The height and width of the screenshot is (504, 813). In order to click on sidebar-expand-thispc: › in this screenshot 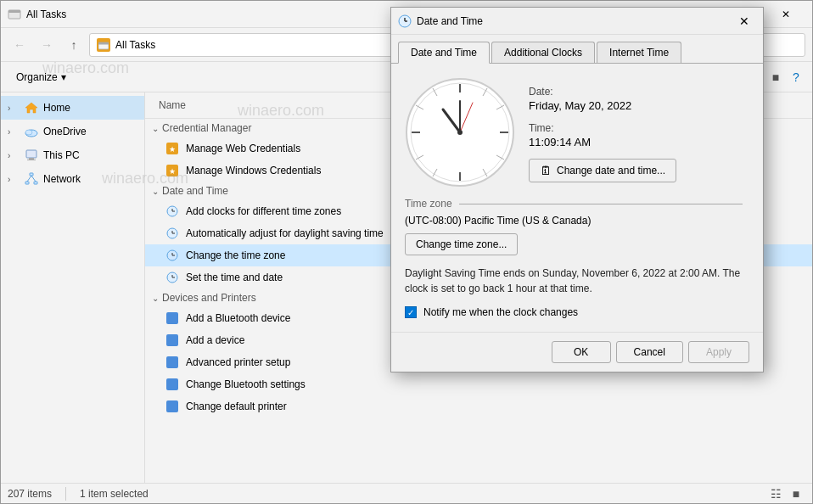, I will do `click(14, 156)`.